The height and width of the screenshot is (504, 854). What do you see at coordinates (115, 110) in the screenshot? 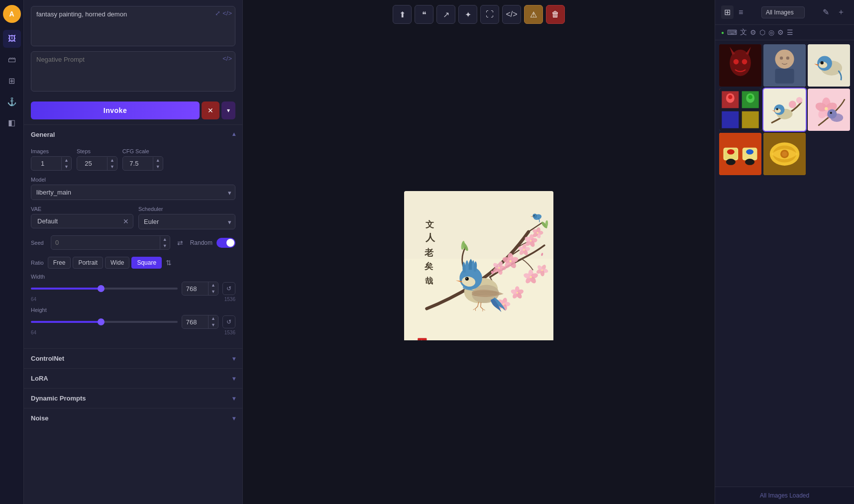
I see `invoke-button: Invoke` at bounding box center [115, 110].